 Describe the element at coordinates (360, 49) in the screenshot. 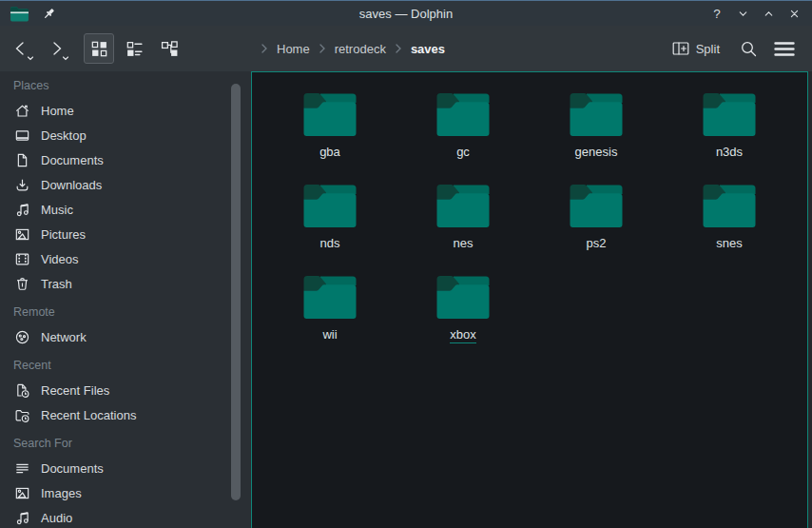

I see `breadcrumb-item: retrodeck` at that location.